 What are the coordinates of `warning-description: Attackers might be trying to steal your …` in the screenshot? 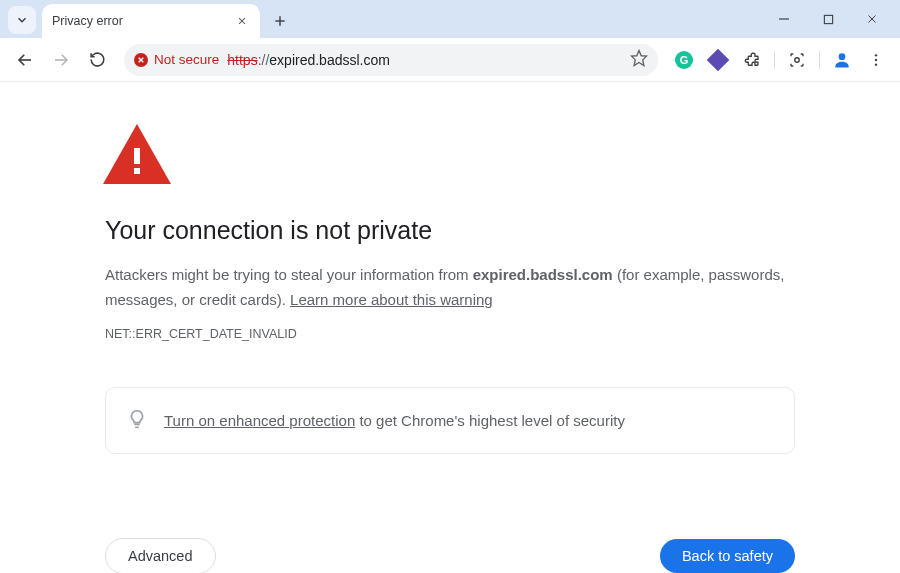 It's located at (450, 288).